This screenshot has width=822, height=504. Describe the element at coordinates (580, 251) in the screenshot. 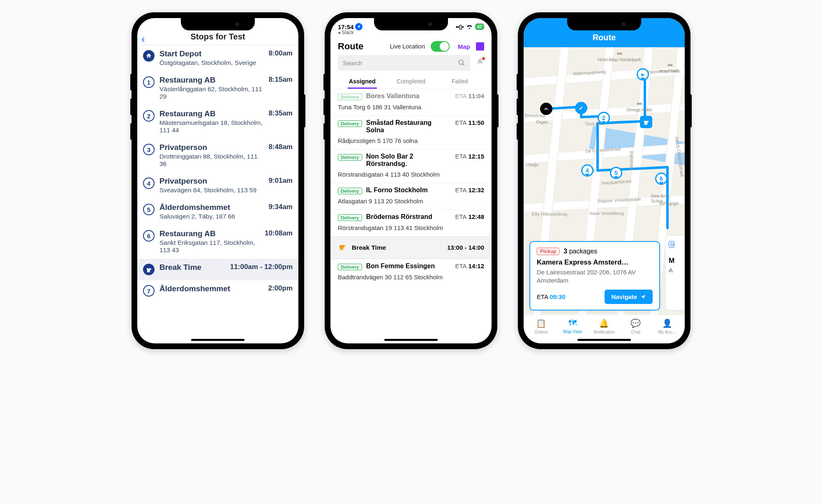

I see `packages-count: 3 packages` at that location.